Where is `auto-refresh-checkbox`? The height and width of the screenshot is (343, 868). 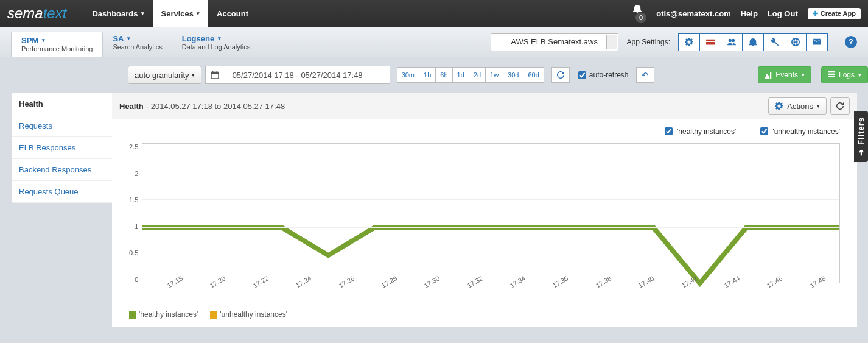 auto-refresh-checkbox is located at coordinates (582, 76).